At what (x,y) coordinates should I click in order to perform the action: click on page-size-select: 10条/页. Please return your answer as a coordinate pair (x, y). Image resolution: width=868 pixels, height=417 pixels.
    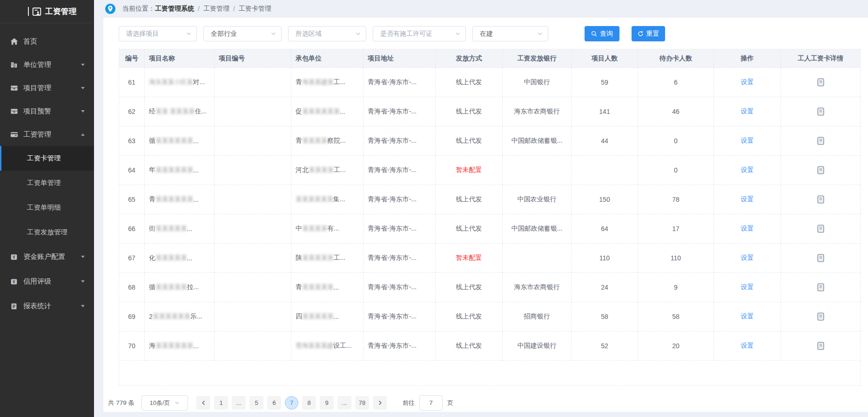
    Looking at the image, I should click on (165, 403).